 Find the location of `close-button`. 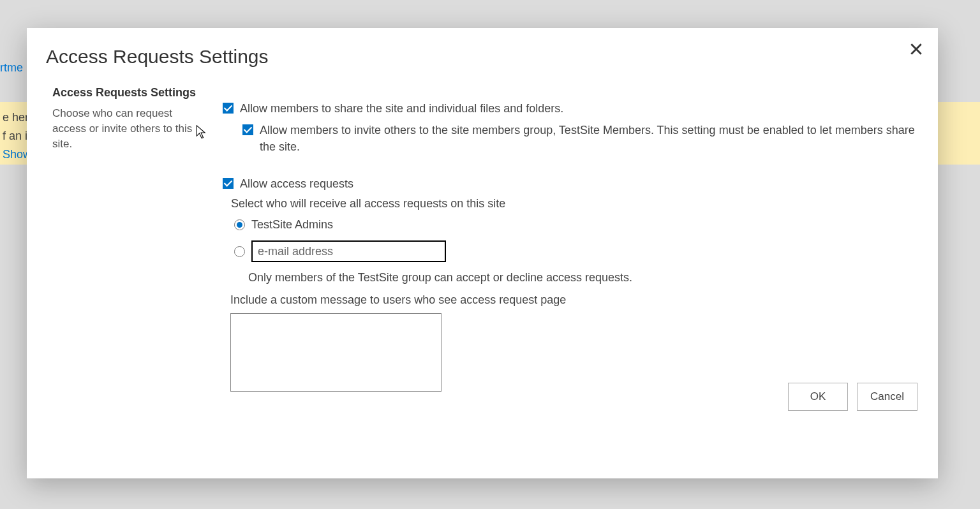

close-button is located at coordinates (916, 50).